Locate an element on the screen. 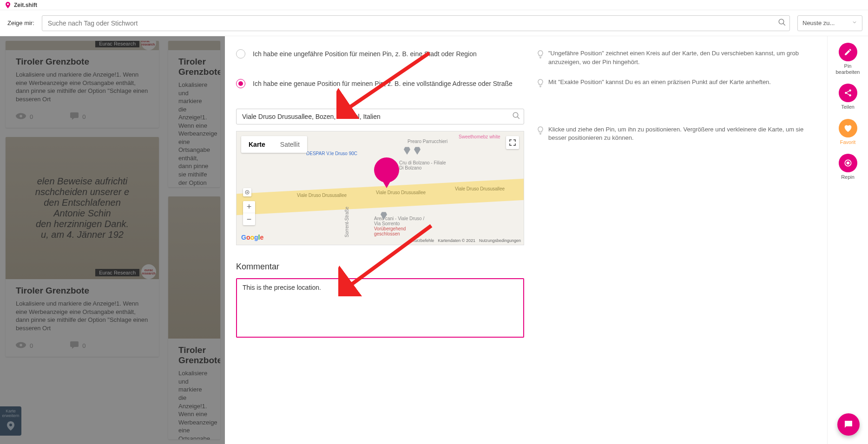  search-wrap is located at coordinates (416, 23).